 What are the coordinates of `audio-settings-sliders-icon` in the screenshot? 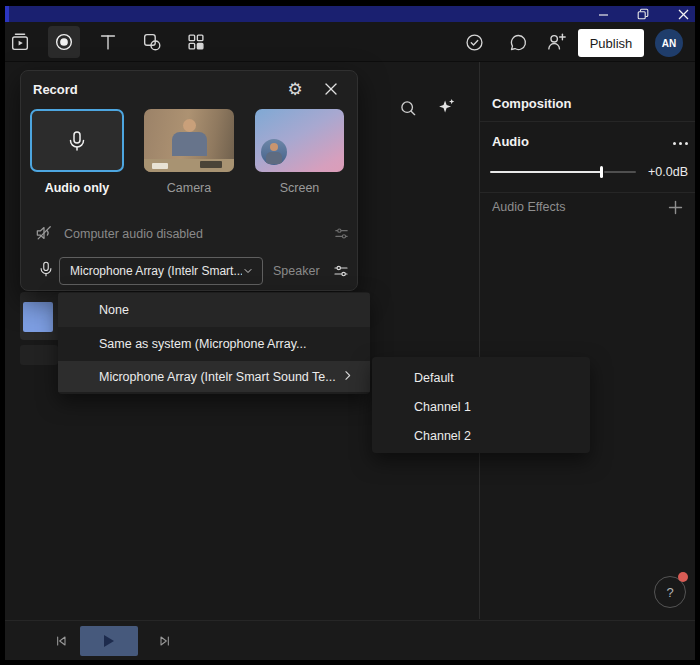 It's located at (342, 234).